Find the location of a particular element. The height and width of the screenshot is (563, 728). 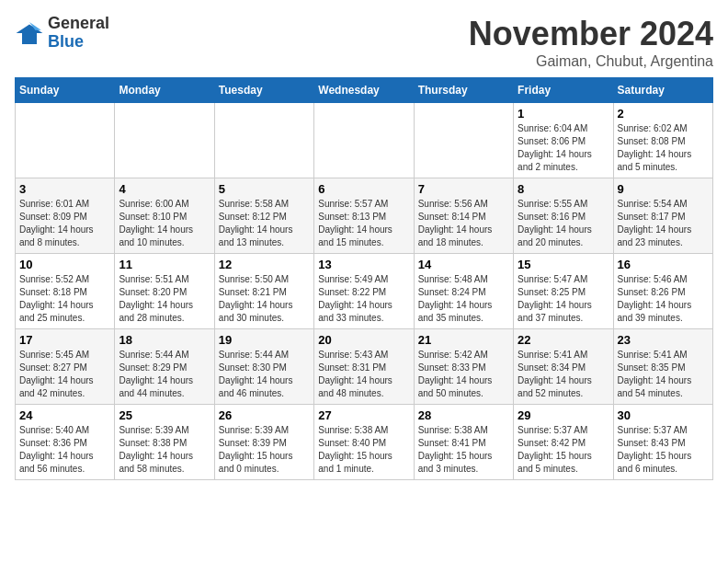

day-info: Sunrise: 6:04 AM Sunset: 8:06 PM Dayligh… is located at coordinates (563, 148).